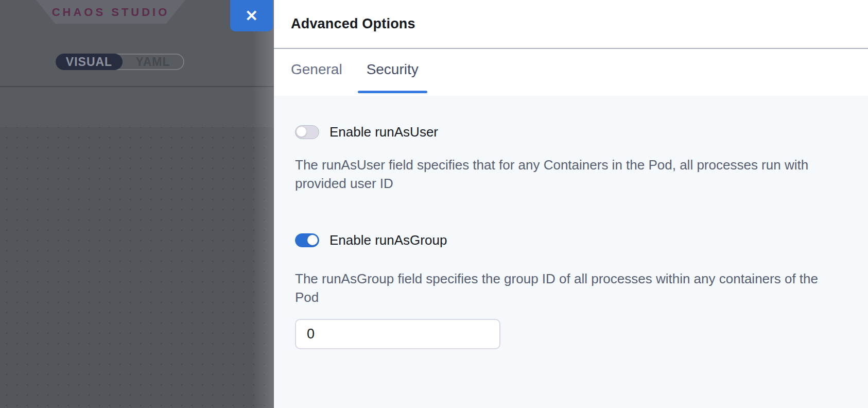 Image resolution: width=868 pixels, height=408 pixels. What do you see at coordinates (120, 62) in the screenshot?
I see `visual-yaml-toggle: VISUAL YAML` at bounding box center [120, 62].